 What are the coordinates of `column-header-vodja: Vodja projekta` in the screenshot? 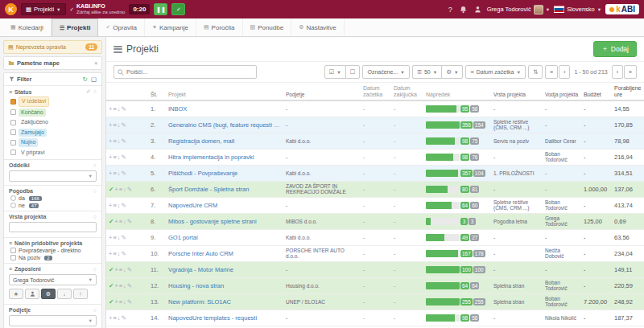 It's located at (562, 92).